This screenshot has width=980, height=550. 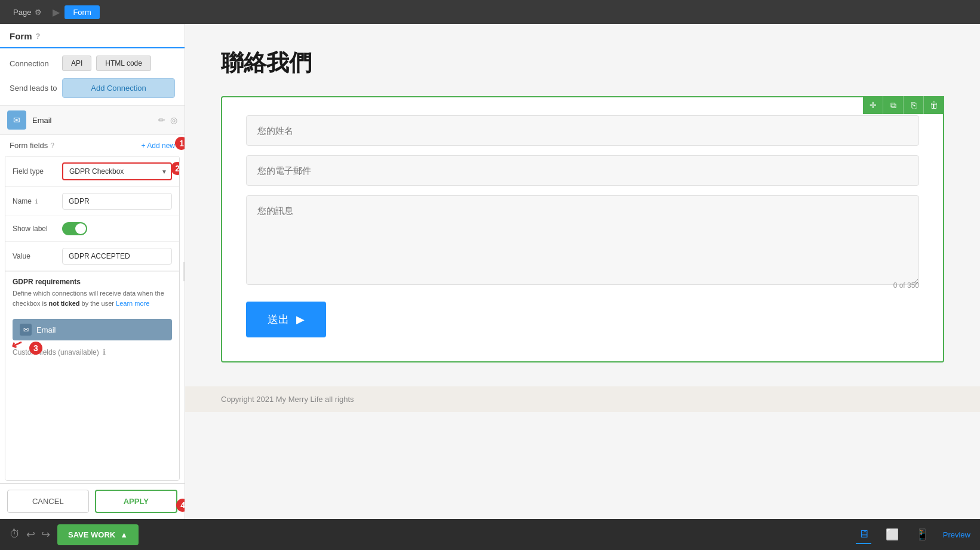 I want to click on form-tab: Form, so click(x=82, y=12).